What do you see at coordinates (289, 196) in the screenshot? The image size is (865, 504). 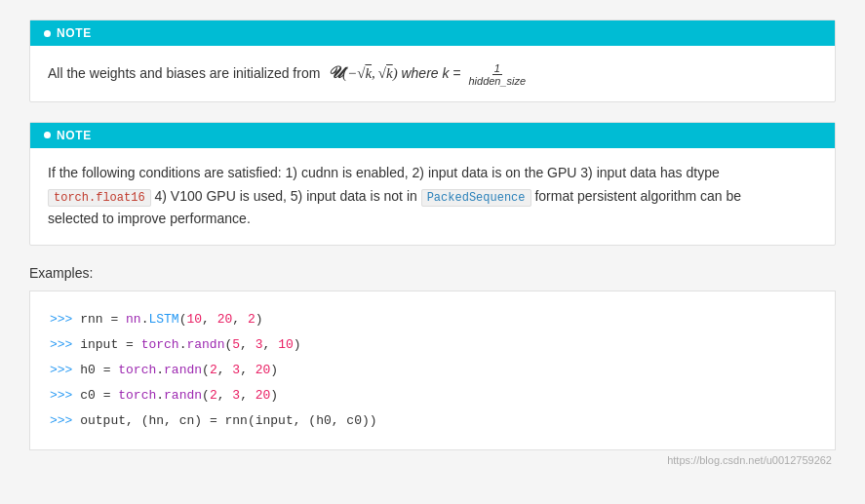 I see `note2-line2: 4) V100 GPU is used, 5) input data is no…` at bounding box center [289, 196].